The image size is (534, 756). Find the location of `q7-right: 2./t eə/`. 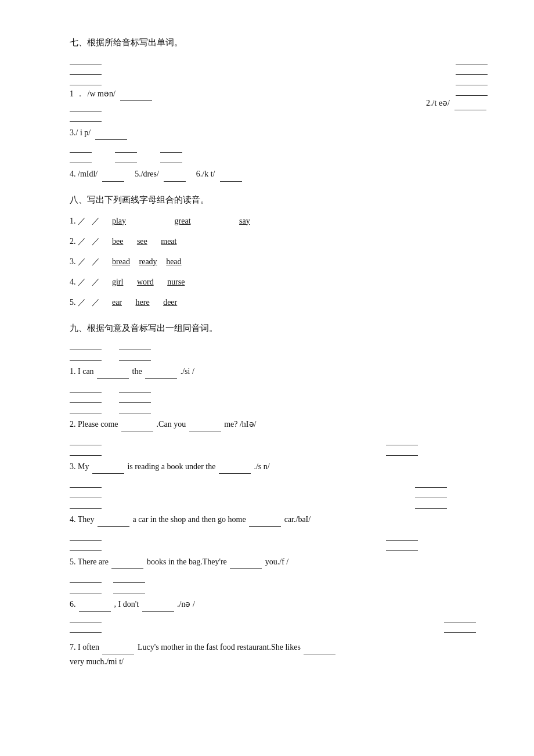

q7-right: 2./t eə/ is located at coordinates (457, 84).